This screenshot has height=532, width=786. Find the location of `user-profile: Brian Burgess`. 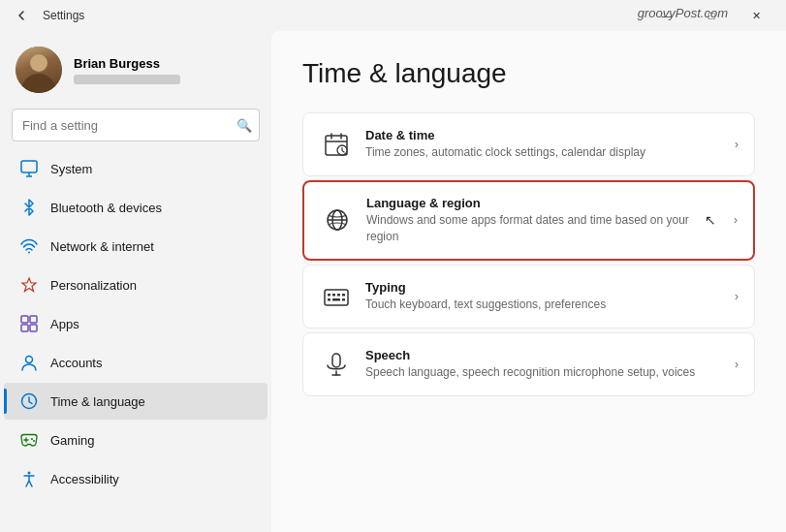

user-profile: Brian Burgess is located at coordinates (136, 68).